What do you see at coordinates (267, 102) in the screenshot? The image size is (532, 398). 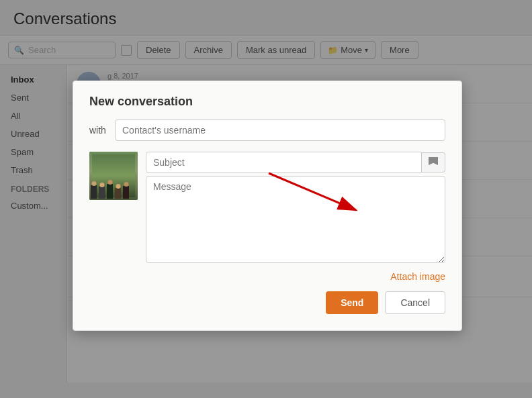 I see `modal-title: New conversation` at bounding box center [267, 102].